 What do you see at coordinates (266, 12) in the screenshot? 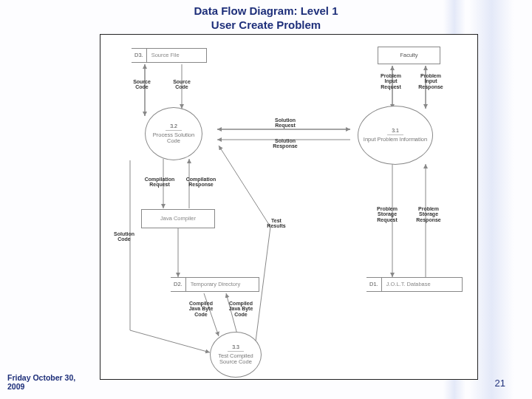
I see `title-line1: Data Flow Diagram: Level 1` at bounding box center [266, 12].